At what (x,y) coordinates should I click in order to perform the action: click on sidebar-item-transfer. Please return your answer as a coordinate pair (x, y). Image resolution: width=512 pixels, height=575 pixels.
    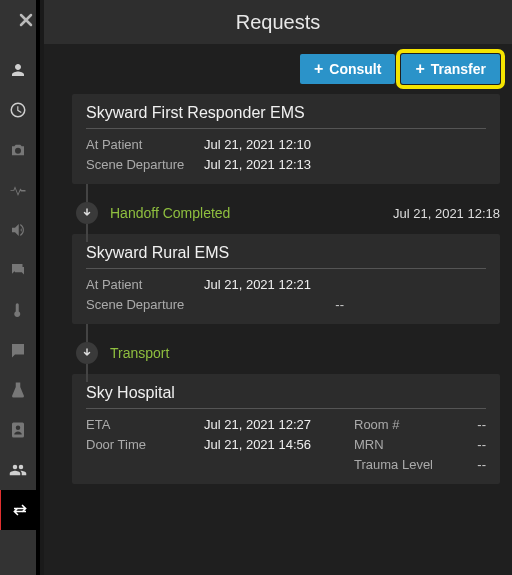
    Looking at the image, I should click on (19, 510).